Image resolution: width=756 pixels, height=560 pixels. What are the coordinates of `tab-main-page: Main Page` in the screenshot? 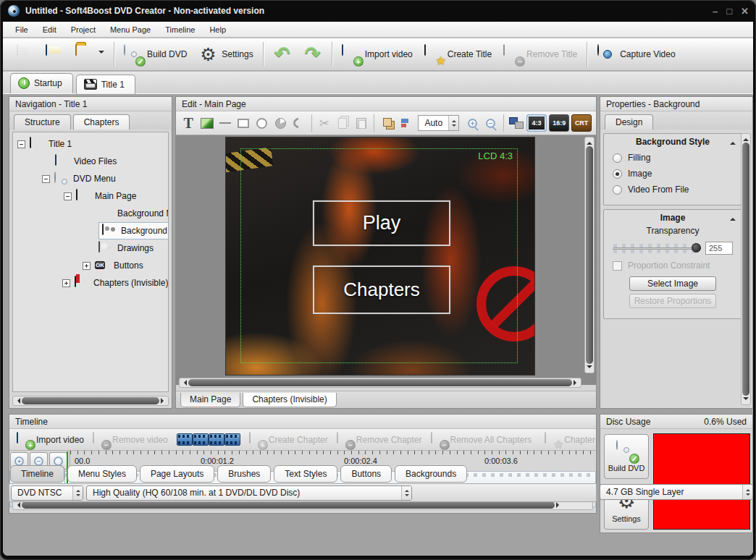 It's located at (210, 400).